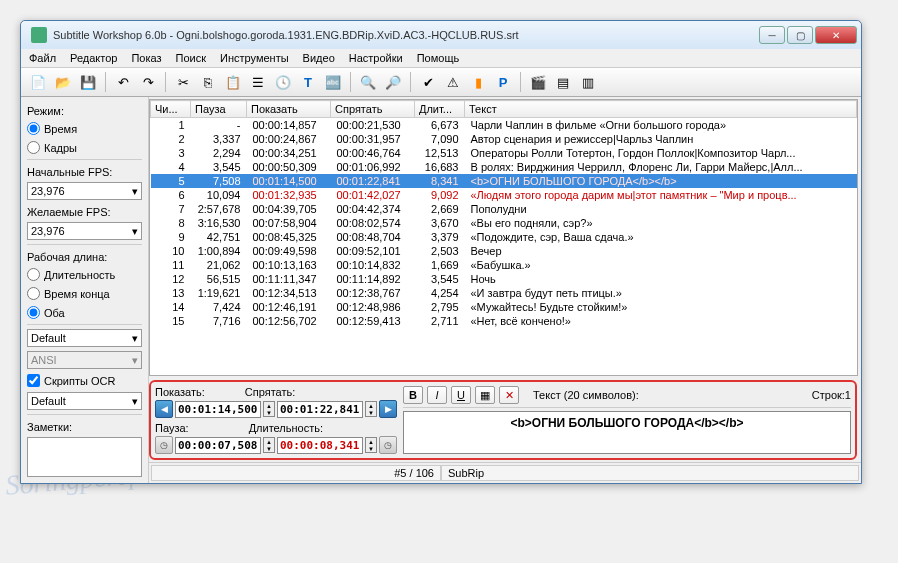 This screenshot has height=563, width=898. What do you see at coordinates (42, 58) in the screenshot?
I see `menu-file: Файл` at bounding box center [42, 58].